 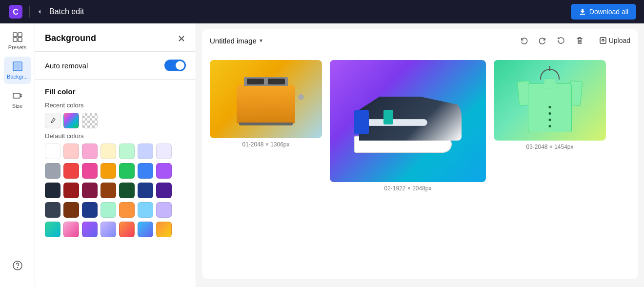 I want to click on redo-icon, so click(x=543, y=41).